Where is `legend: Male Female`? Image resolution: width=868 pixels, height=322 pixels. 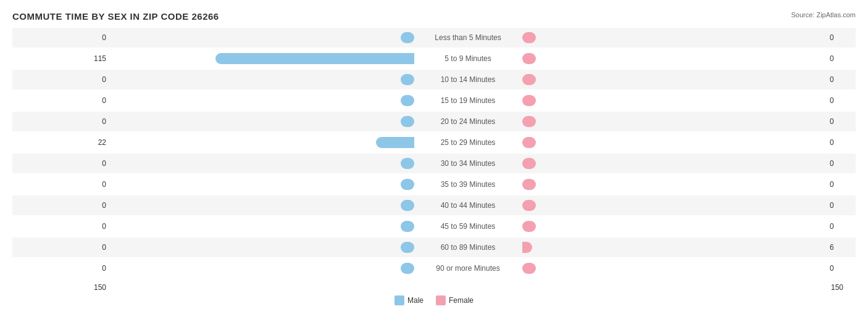
legend: Male Female is located at coordinates (434, 300).